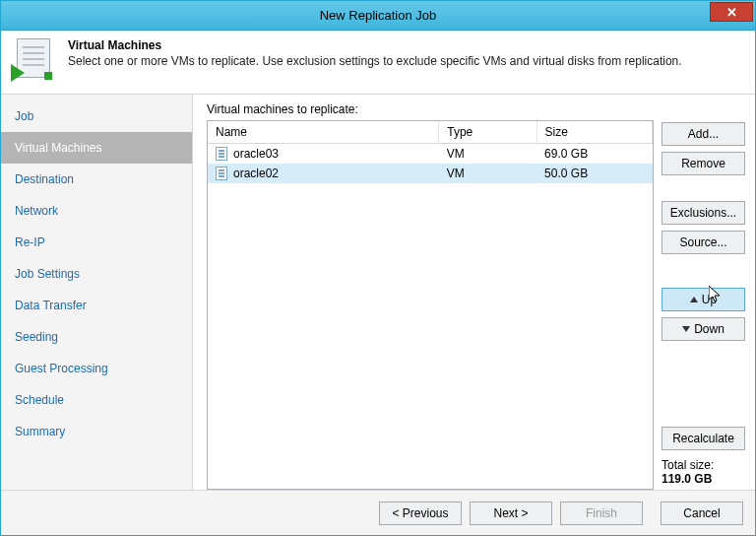 The image size is (756, 536). I want to click on total-size-value: 119.0 GB, so click(703, 479).